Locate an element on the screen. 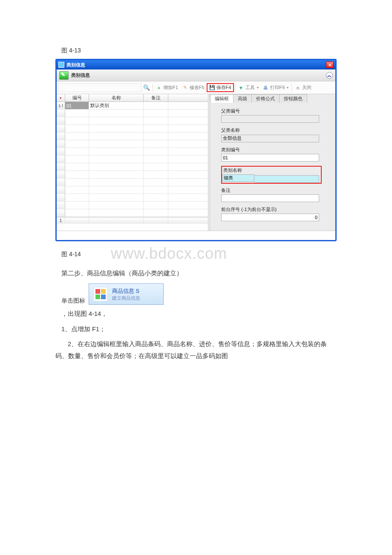 This screenshot has width=392, height=555. funnel-icon: ▼ is located at coordinates (241, 88).